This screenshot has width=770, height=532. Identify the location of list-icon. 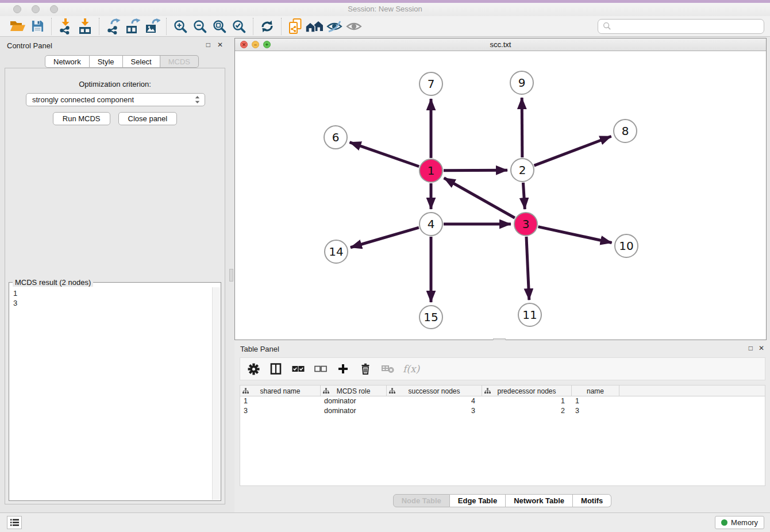
(15, 523).